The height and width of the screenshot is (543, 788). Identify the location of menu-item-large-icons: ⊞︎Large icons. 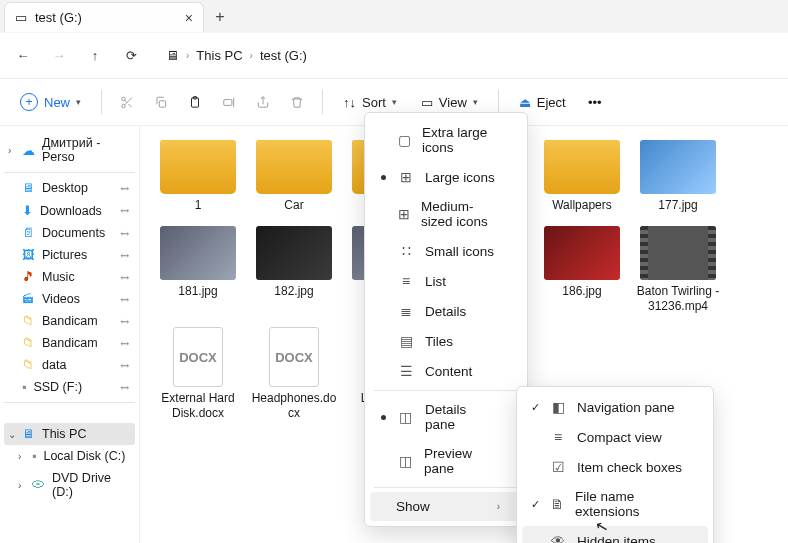
(446, 177).